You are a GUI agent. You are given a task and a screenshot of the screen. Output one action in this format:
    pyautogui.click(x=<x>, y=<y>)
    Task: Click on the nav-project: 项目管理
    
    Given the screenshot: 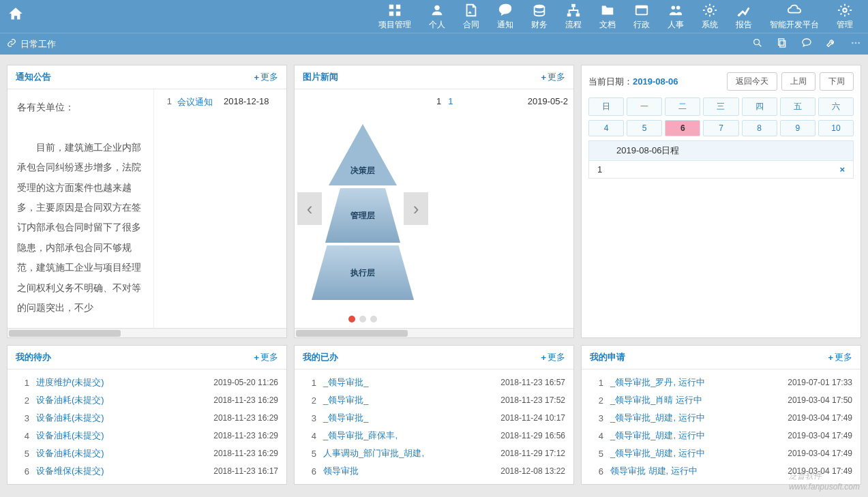 What is the action you would take?
    pyautogui.click(x=395, y=16)
    